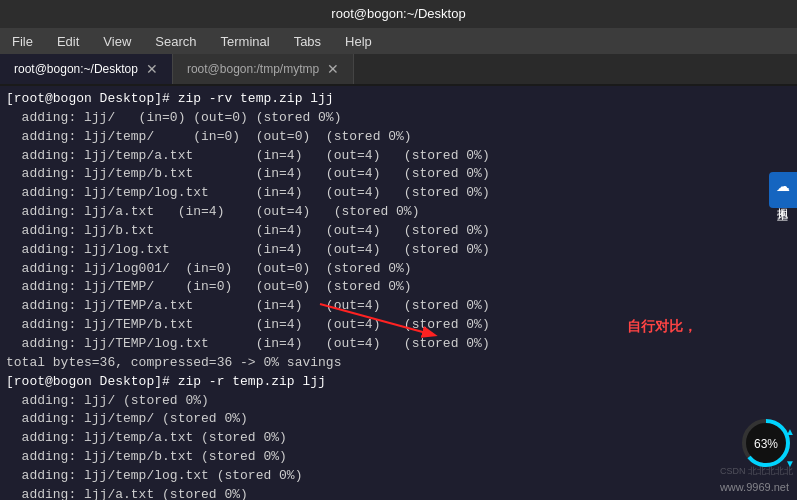 The image size is (797, 500). I want to click on menu-tabs: Tabs, so click(308, 42).